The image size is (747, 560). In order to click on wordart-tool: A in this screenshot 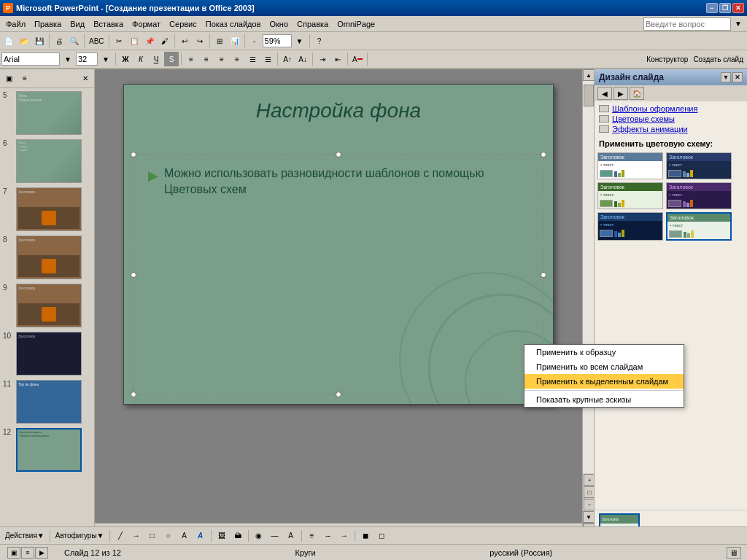, I will do `click(201, 536)`.